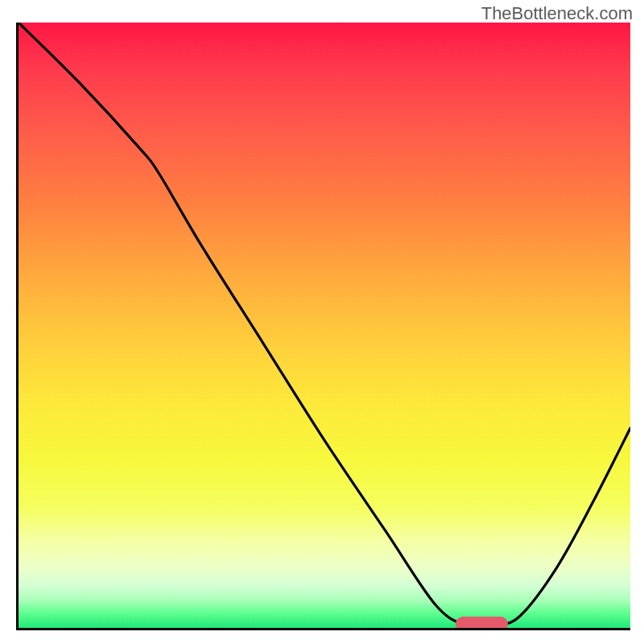 This screenshot has height=644, width=644. What do you see at coordinates (481, 623) in the screenshot?
I see `optimal-range-marker` at bounding box center [481, 623].